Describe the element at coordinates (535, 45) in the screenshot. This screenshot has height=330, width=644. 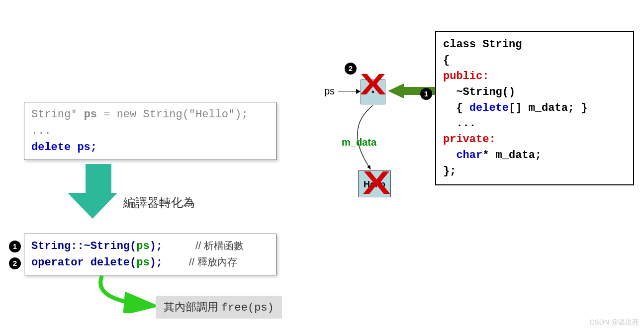
I see `code-line: class String` at that location.